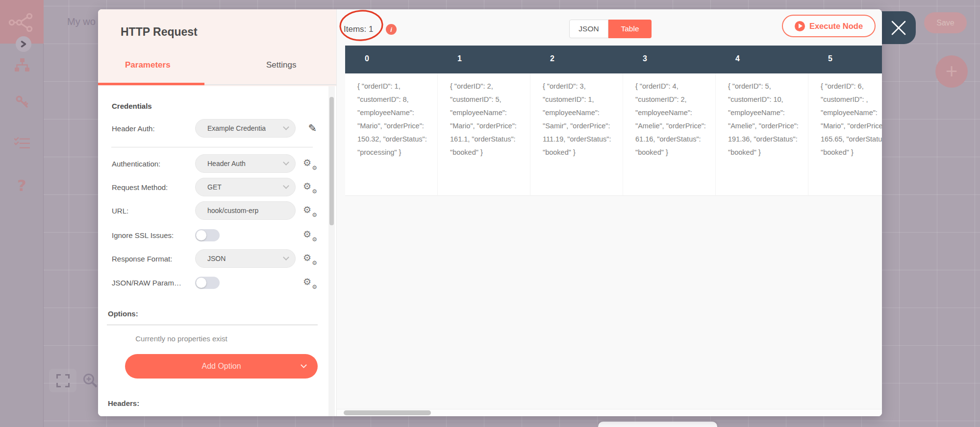  What do you see at coordinates (22, 214) in the screenshot?
I see `sidebar: ?` at bounding box center [22, 214].